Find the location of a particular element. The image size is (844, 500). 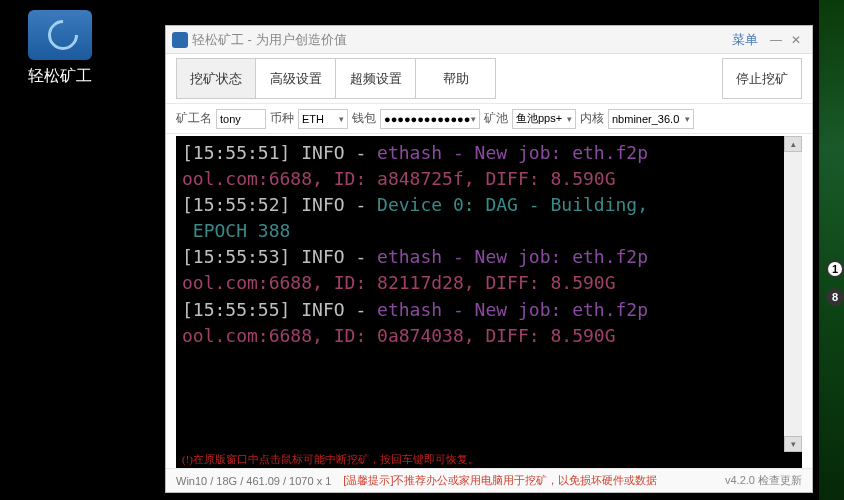

statusbar: Win10 / 18G / 461.09 / 1070 x 1 [温馨提示]不推… is located at coordinates (489, 480).